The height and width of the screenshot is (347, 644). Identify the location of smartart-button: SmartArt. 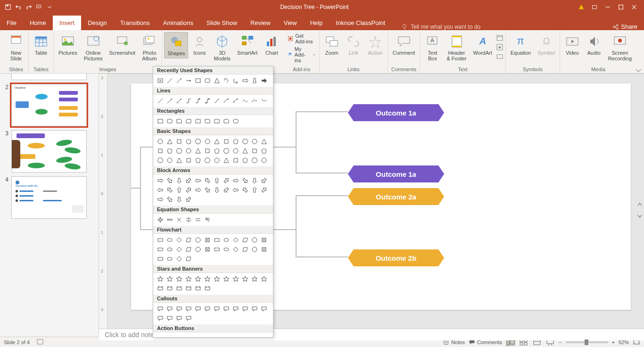
(247, 45).